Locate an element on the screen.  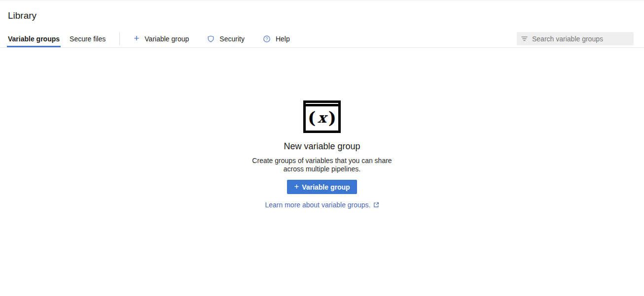
external-link-icon is located at coordinates (376, 205).